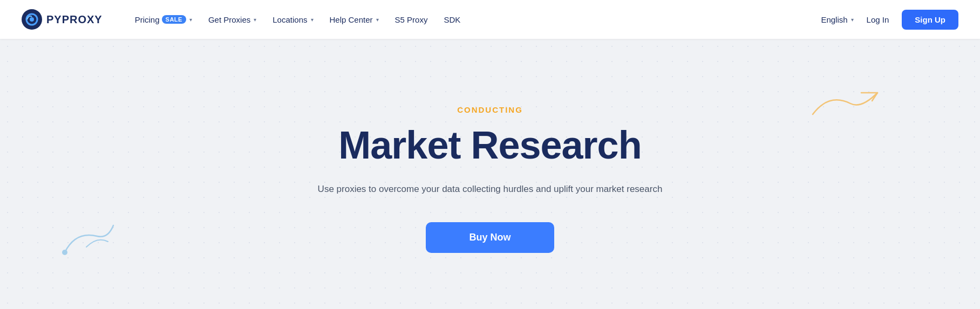  I want to click on sale-badge: SALE, so click(174, 19).